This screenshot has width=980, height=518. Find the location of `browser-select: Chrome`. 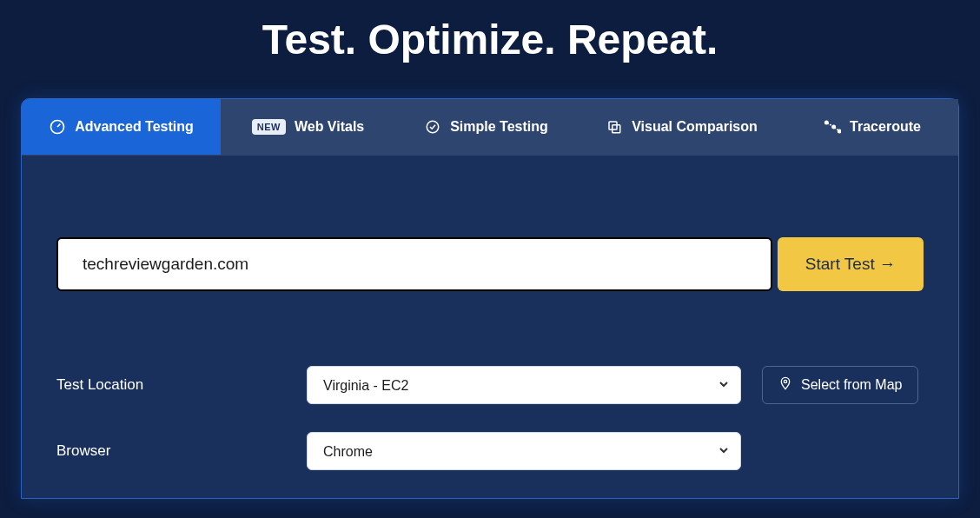

browser-select: Chrome is located at coordinates (524, 451).